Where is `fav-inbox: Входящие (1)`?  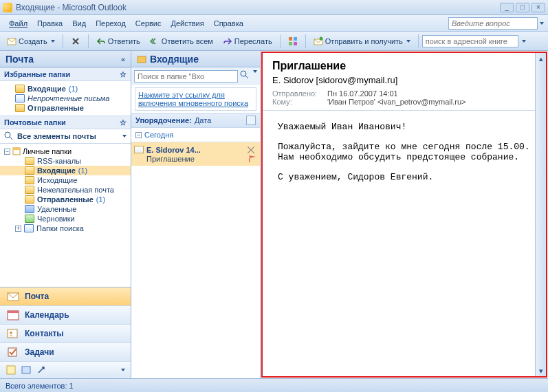 fav-inbox: Входящие (1) is located at coordinates (65, 89).